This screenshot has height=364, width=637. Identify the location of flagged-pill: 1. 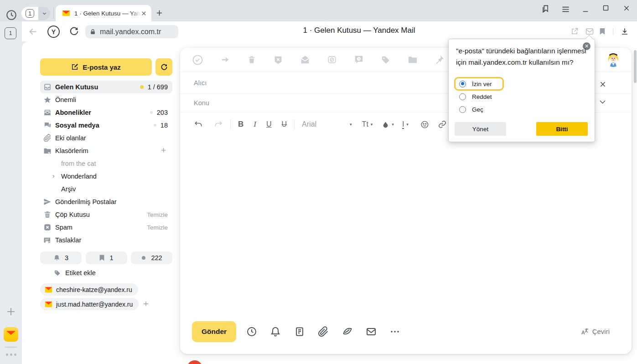
(107, 258).